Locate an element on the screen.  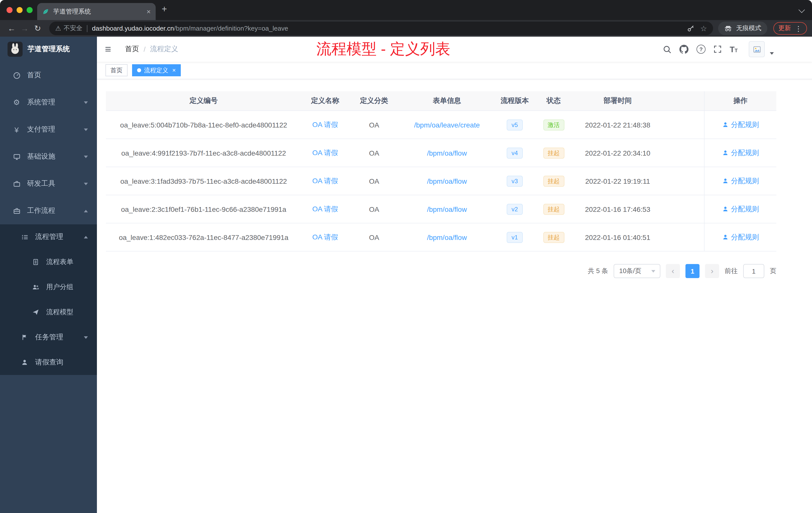
new-tab-button: + is located at coordinates (165, 9).